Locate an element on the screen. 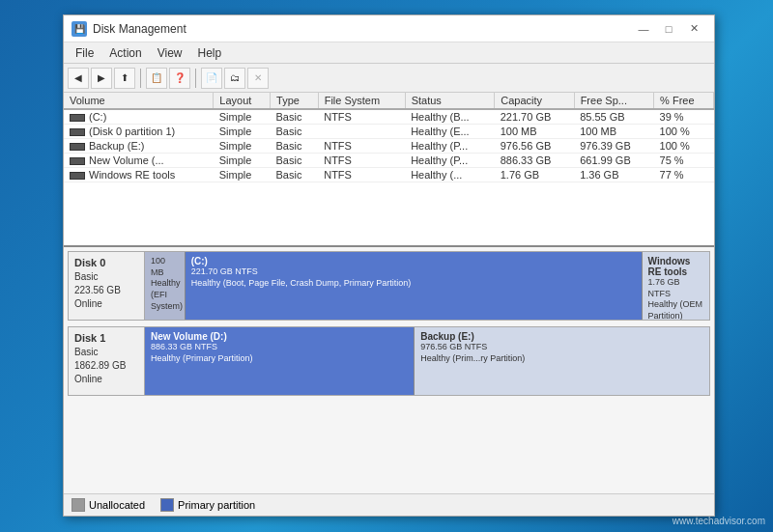  col-percentfree: % Free is located at coordinates (684, 100).